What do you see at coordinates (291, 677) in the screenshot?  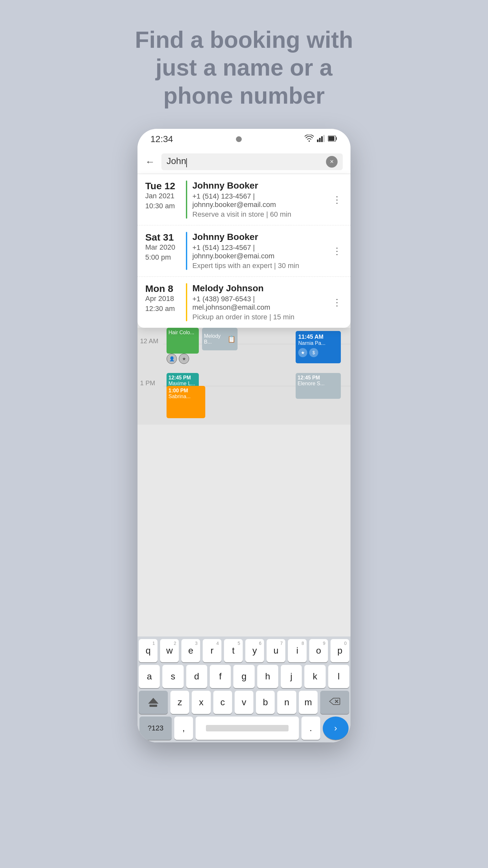 I see `key-j: j` at bounding box center [291, 677].